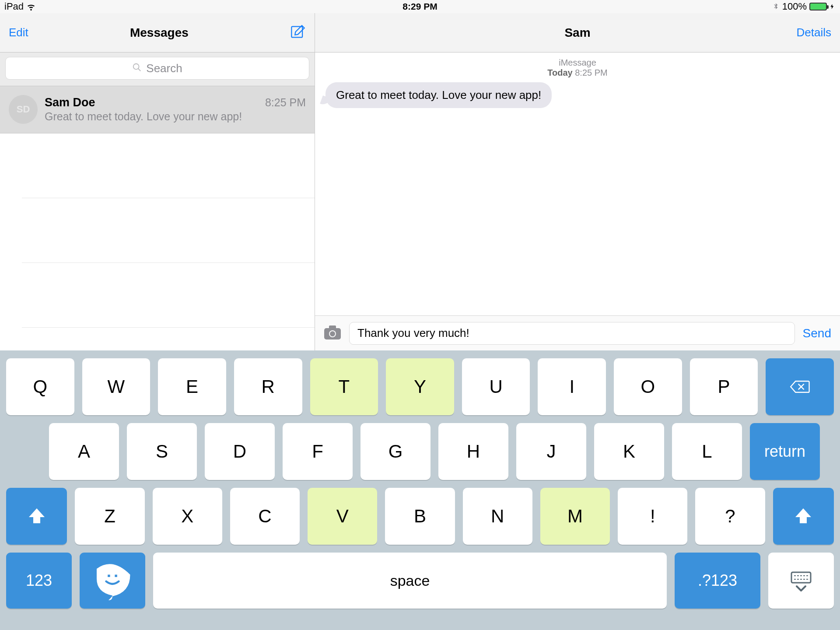 The width and height of the screenshot is (840, 630). What do you see at coordinates (158, 231) in the screenshot?
I see `empty-rows` at bounding box center [158, 231].